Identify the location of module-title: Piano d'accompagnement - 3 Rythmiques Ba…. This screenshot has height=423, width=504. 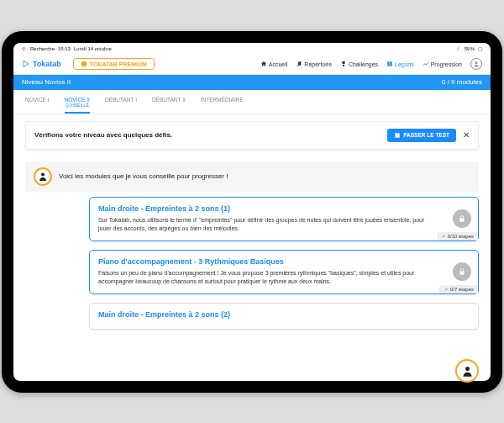
(284, 262).